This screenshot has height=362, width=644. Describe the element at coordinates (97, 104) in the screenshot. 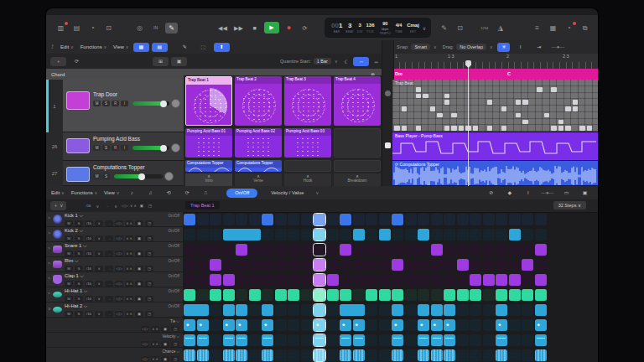

I see `m-button: M` at that location.